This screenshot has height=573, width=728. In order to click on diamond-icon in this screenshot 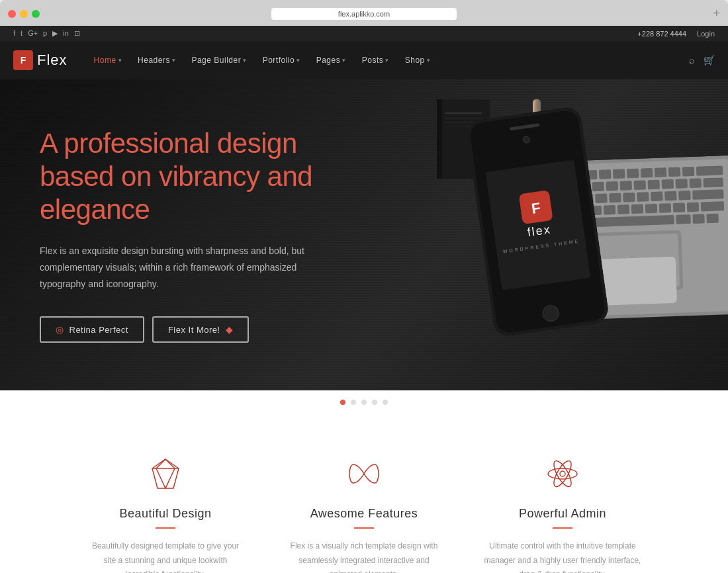, I will do `click(165, 474)`.